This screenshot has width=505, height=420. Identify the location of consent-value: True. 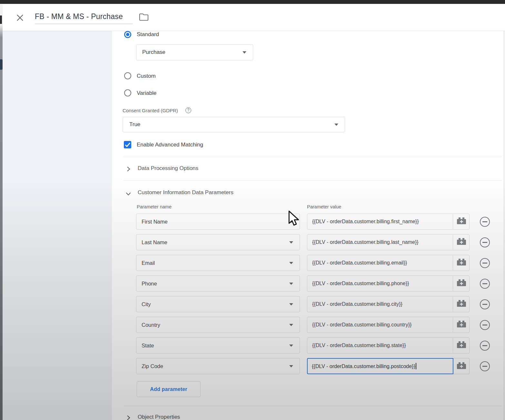
(135, 125).